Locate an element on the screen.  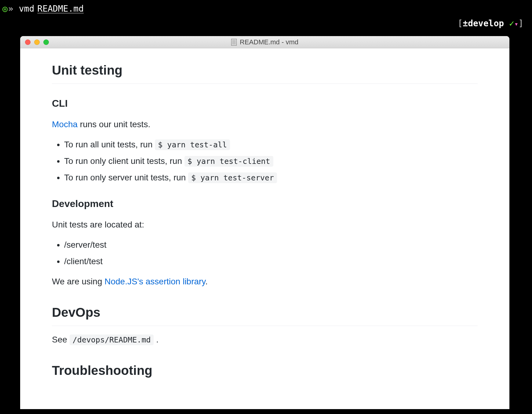
window-title: README.md - vmd is located at coordinates (269, 42).